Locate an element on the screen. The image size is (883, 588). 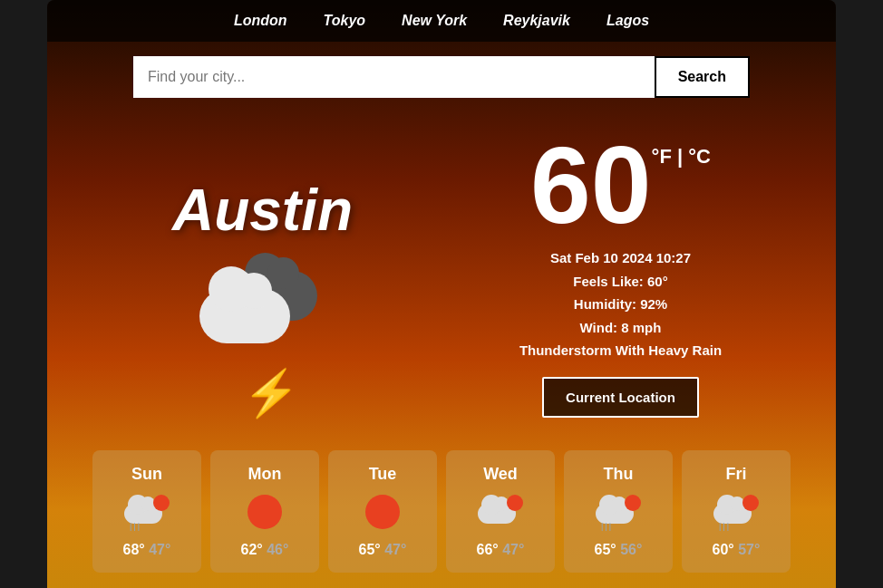
forecast-card-mon: Mon 62° 46° is located at coordinates (265, 511).